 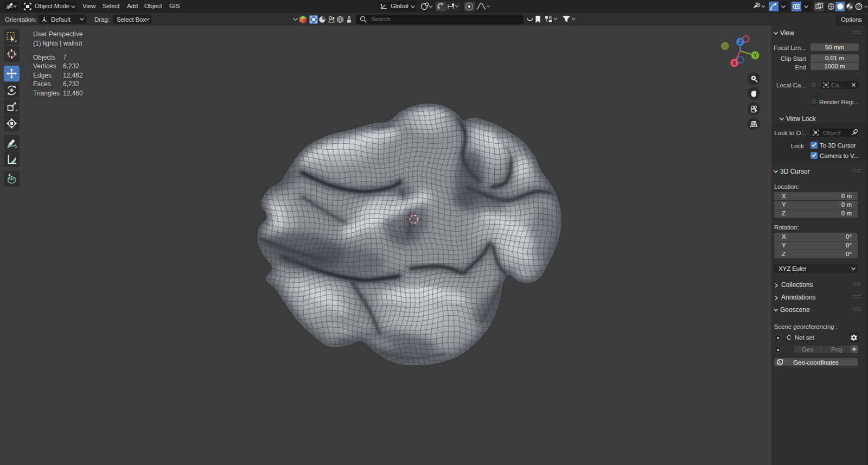 What do you see at coordinates (740, 42) in the screenshot?
I see `svg-text: Z` at bounding box center [740, 42].